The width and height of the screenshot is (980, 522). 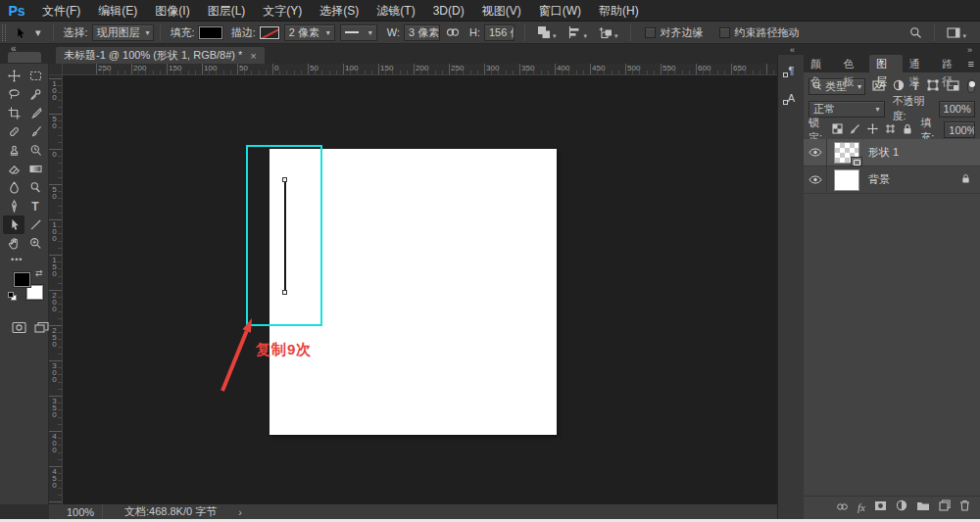 I want to click on menu-item: 窗口(W), so click(x=561, y=11).